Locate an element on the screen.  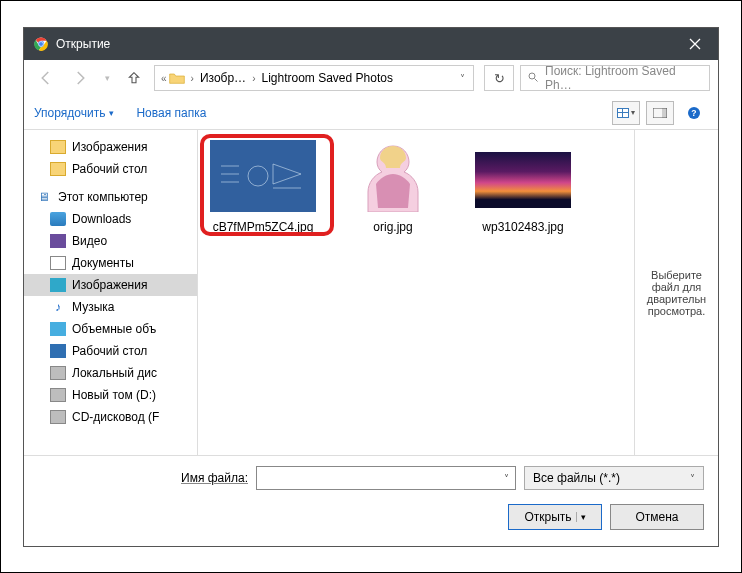
file-label: orig.jpg is located at coordinates (392, 228).